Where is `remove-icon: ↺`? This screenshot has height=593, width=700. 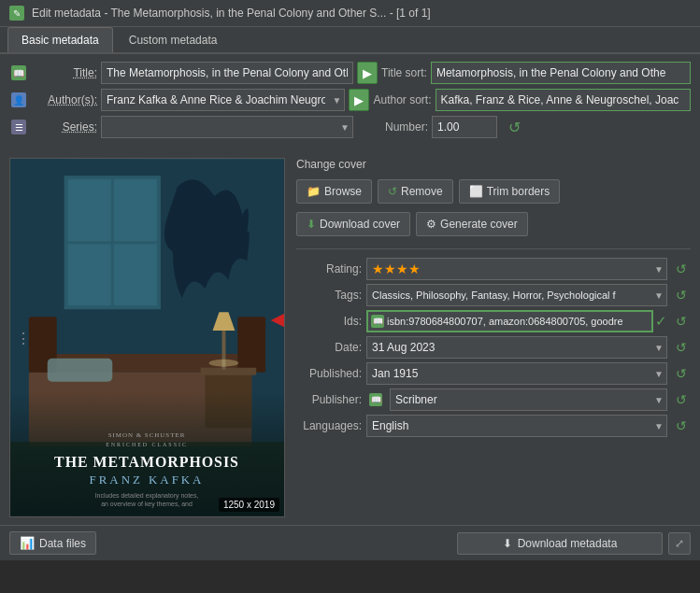 remove-icon: ↺ is located at coordinates (393, 191).